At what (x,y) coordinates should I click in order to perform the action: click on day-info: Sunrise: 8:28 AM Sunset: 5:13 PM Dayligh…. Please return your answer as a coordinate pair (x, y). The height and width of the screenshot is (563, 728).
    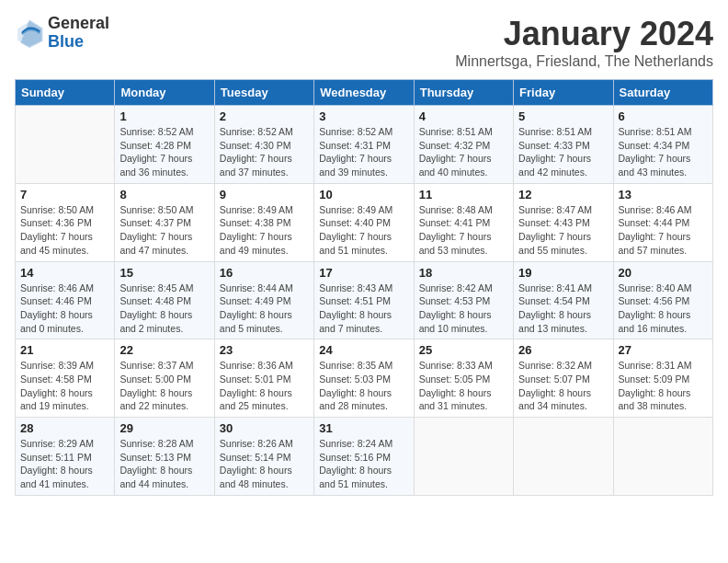
    Looking at the image, I should click on (164, 464).